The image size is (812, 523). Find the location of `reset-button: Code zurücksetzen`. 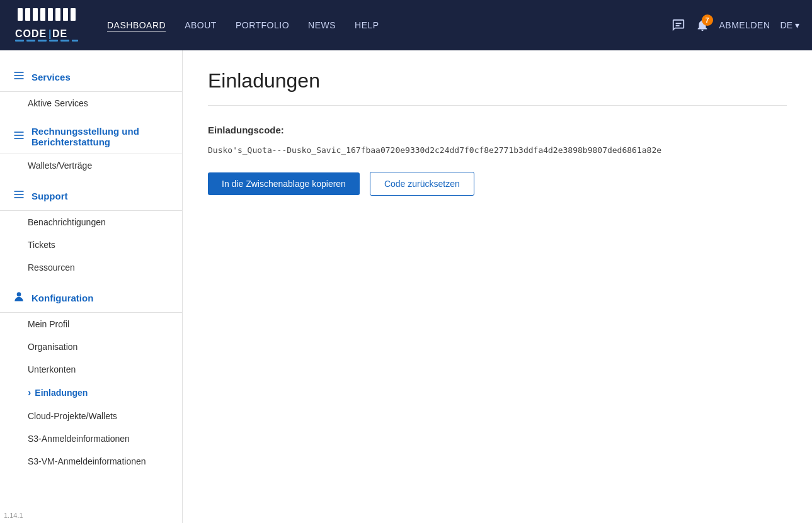

reset-button: Code zurücksetzen is located at coordinates (422, 184).